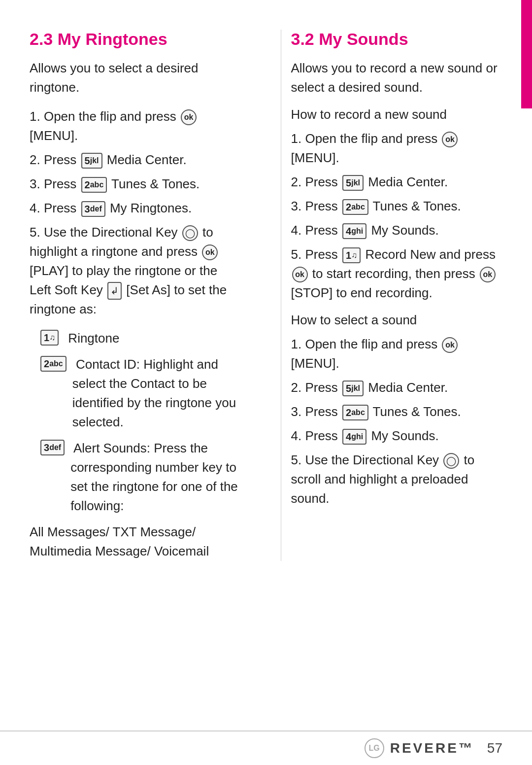  I want to click on record-subtitle: How to record a new sound, so click(397, 114).